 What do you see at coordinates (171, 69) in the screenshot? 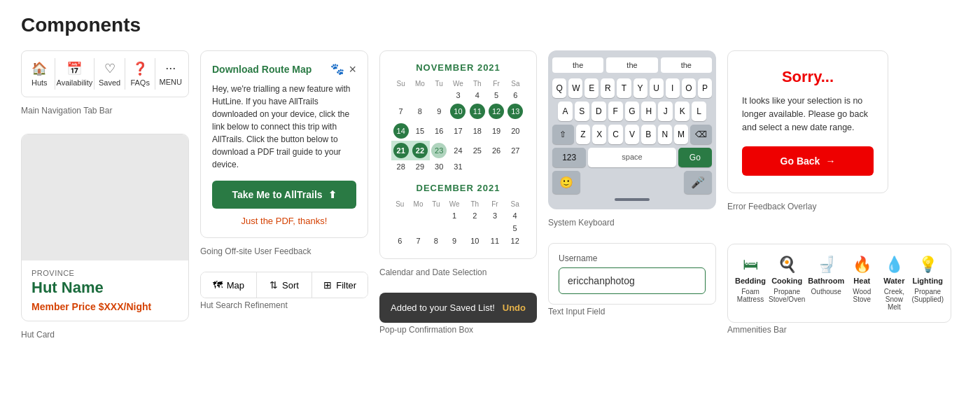
I see `menu-icon: ···` at bounding box center [171, 69].